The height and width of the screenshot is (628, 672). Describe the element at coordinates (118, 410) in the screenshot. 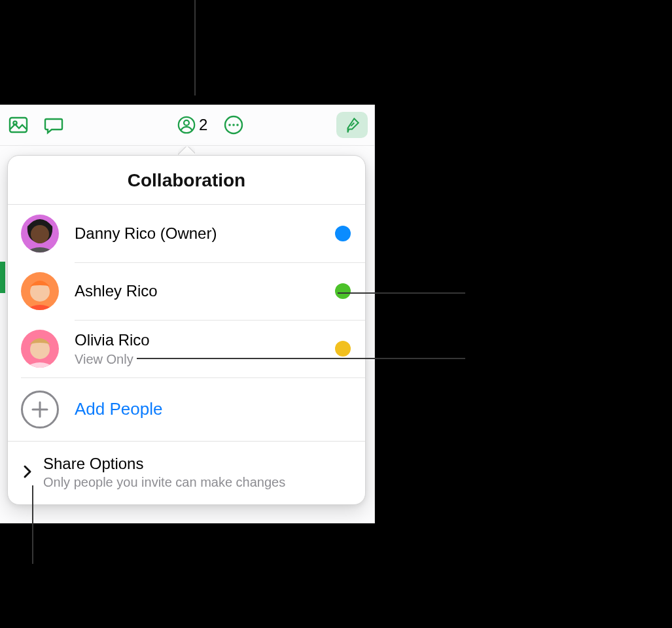

I see `add-people-label: Add People` at that location.